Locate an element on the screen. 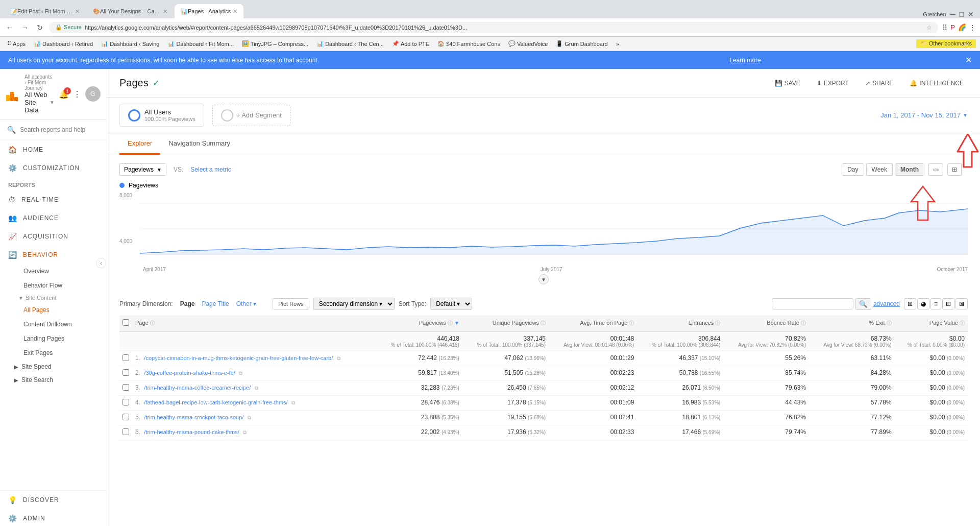 Image resolution: width=980 pixels, height=526 pixels. advanced-link: advanced is located at coordinates (887, 304).